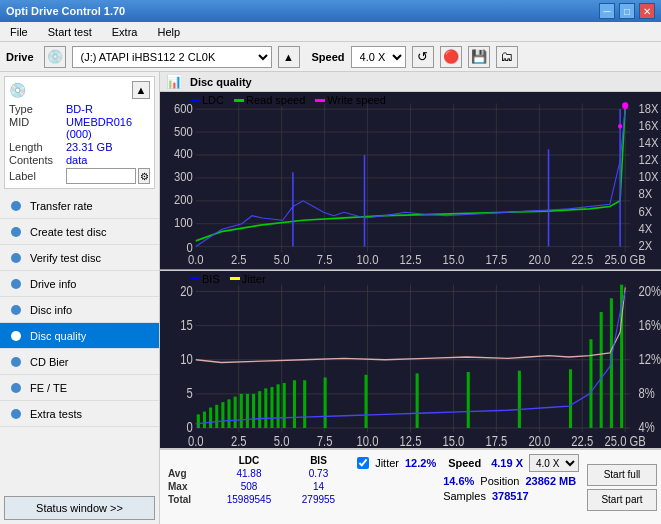 The image size is (661, 524). What do you see at coordinates (125, 32) in the screenshot?
I see `menu-extra: Extra` at bounding box center [125, 32].